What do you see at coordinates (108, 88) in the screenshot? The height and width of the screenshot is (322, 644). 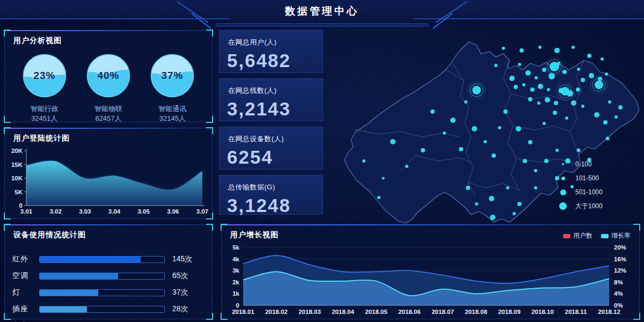 I see `liquid-gauge: 40%智能物联62457人` at bounding box center [108, 88].